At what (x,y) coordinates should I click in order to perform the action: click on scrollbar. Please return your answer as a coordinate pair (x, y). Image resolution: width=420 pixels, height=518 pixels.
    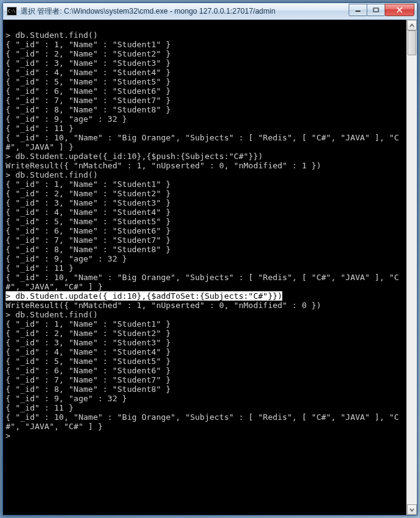
    Looking at the image, I should click on (412, 267).